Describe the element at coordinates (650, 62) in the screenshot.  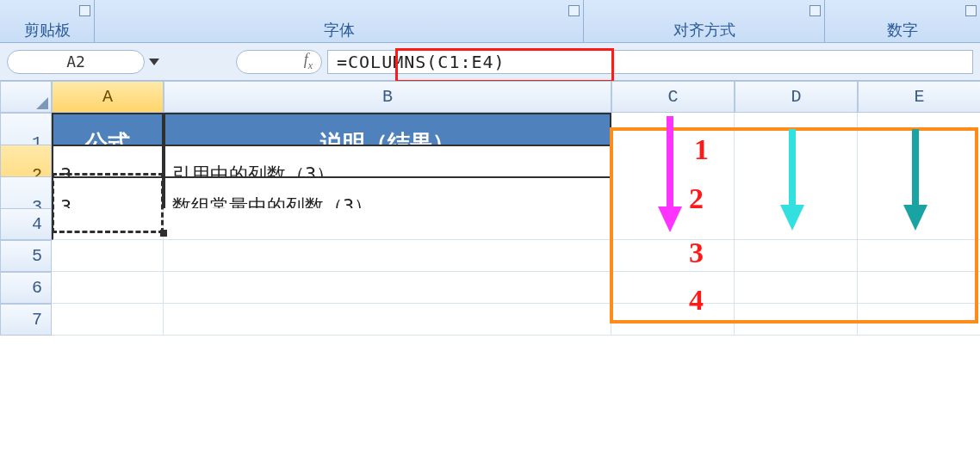
I see `formula-input: =COLUMNS(C1:E4)` at that location.